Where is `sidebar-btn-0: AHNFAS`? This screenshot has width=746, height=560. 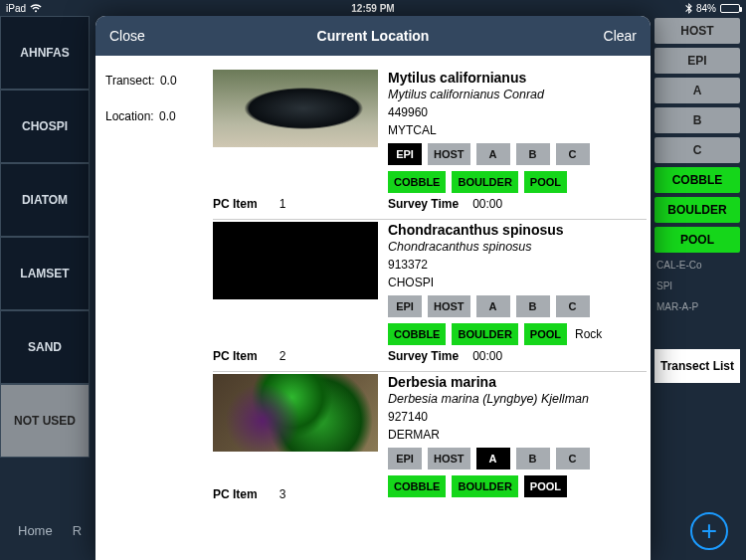
sidebar-btn-0: AHNFAS is located at coordinates (45, 53).